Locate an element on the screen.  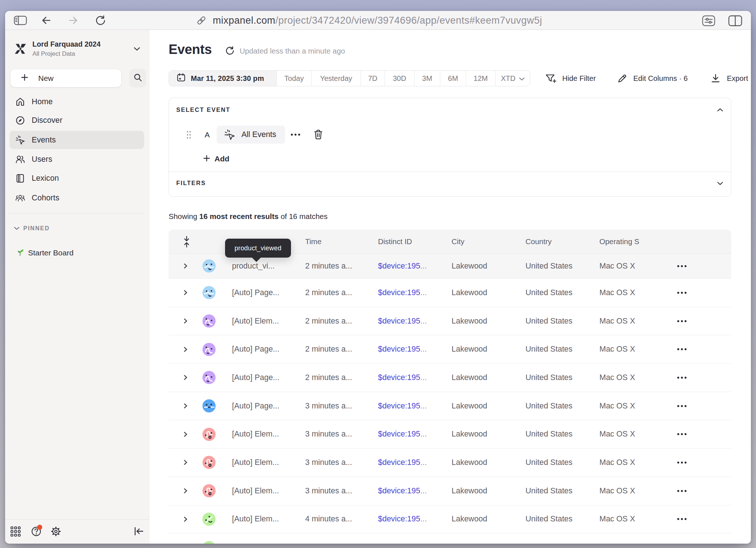
collapse-all-rows-icon is located at coordinates (186, 243).